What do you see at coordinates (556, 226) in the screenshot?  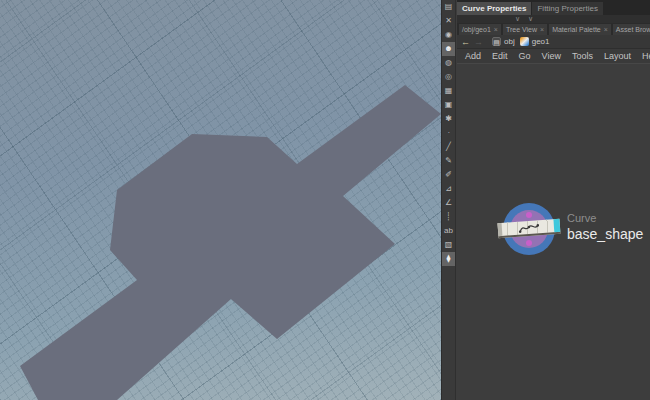 I see `node-display-flag` at bounding box center [556, 226].